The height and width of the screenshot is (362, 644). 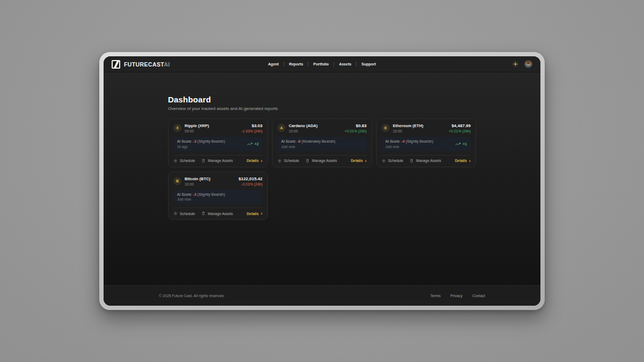 What do you see at coordinates (461, 144) in the screenshot?
I see `trend-chip: +1` at bounding box center [461, 144].